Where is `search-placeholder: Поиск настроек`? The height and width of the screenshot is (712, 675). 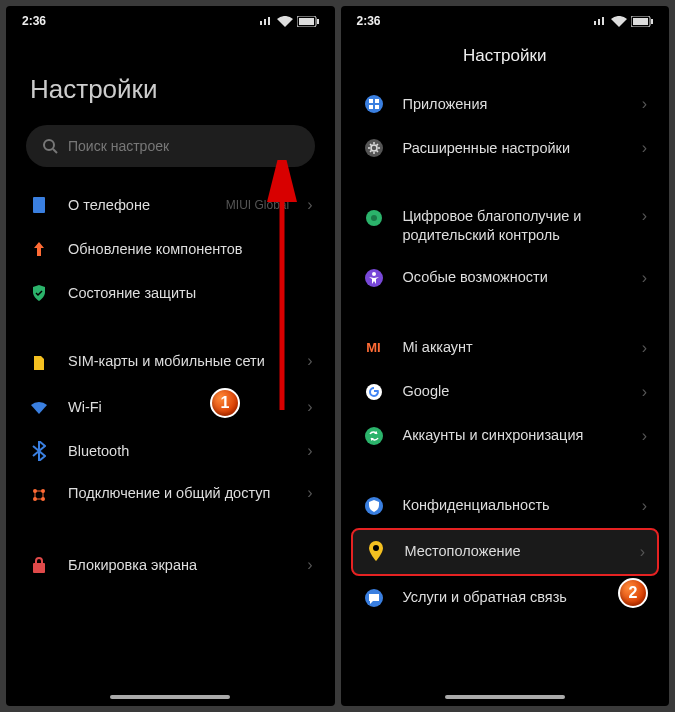
search-placeholder: Поиск настроек is located at coordinates (118, 146).